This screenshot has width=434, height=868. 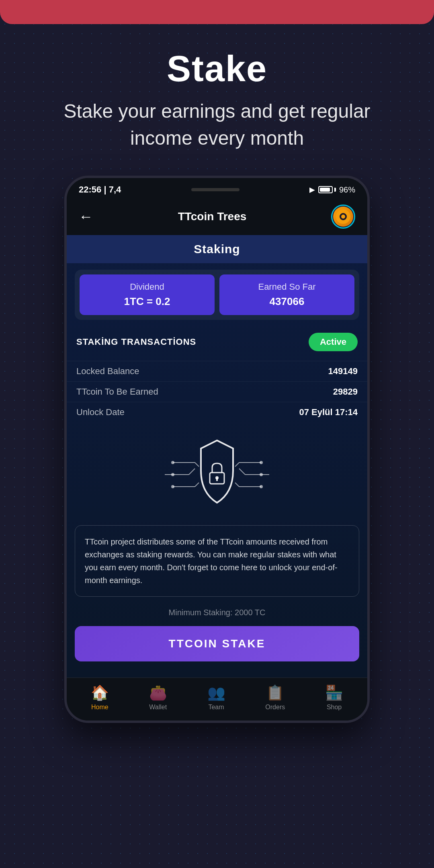 I want to click on dividend-value: 1TC = 0.2, so click(x=147, y=301).